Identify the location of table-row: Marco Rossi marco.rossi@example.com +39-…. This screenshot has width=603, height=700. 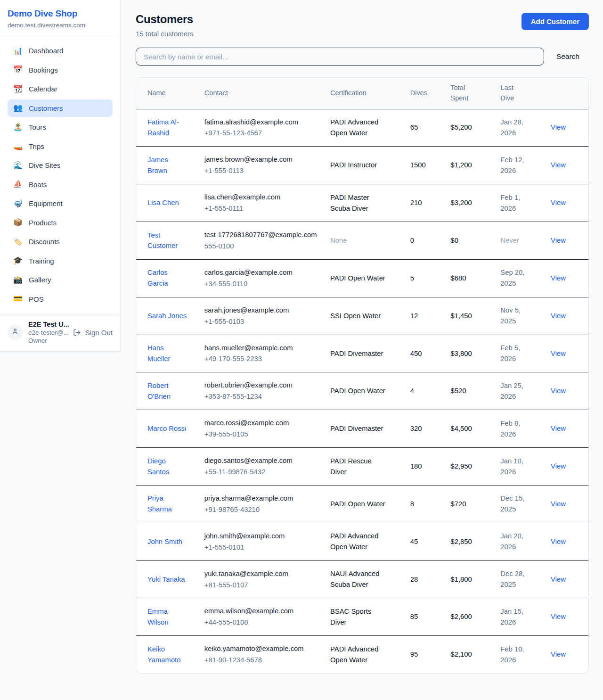
(362, 429).